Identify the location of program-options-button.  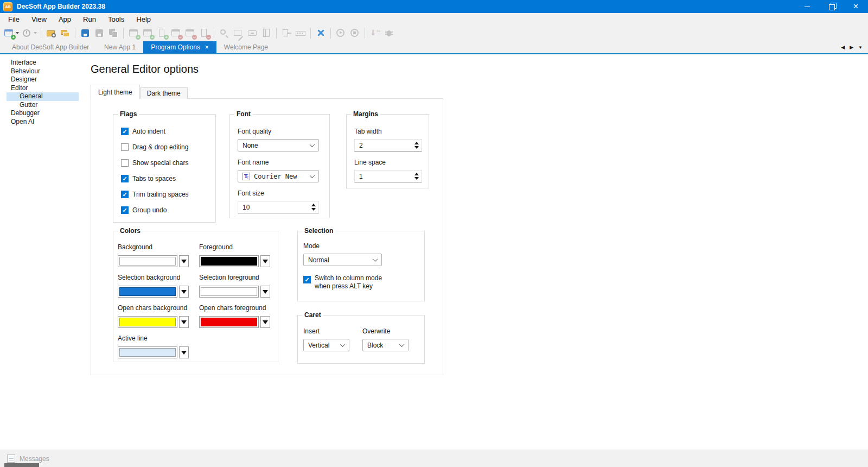
(321, 33).